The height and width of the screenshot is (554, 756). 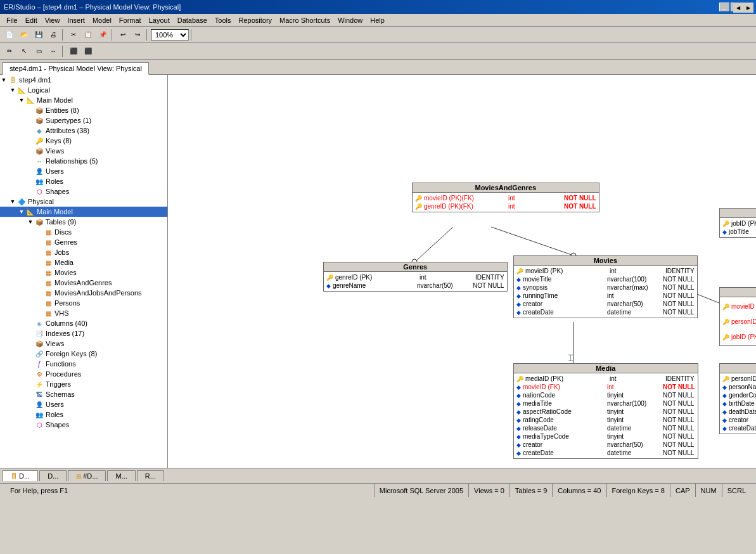 I want to click on row-icon: ◆, so click(x=725, y=420).